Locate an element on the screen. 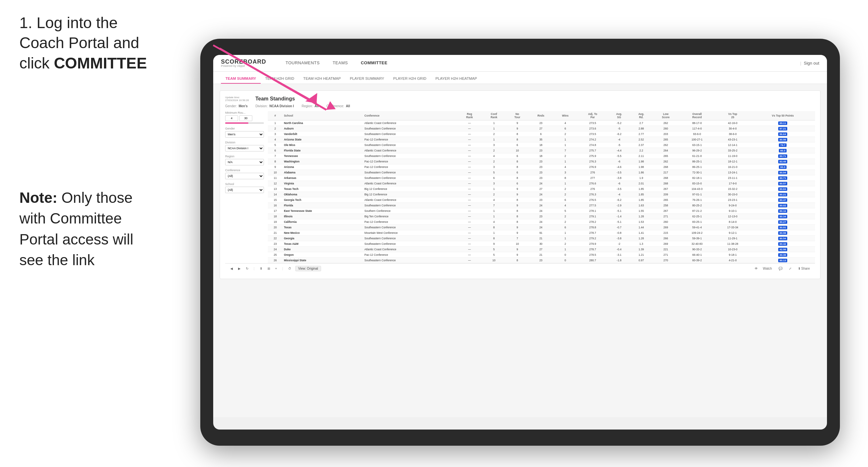  watch-icon: 👁 is located at coordinates (756, 269).